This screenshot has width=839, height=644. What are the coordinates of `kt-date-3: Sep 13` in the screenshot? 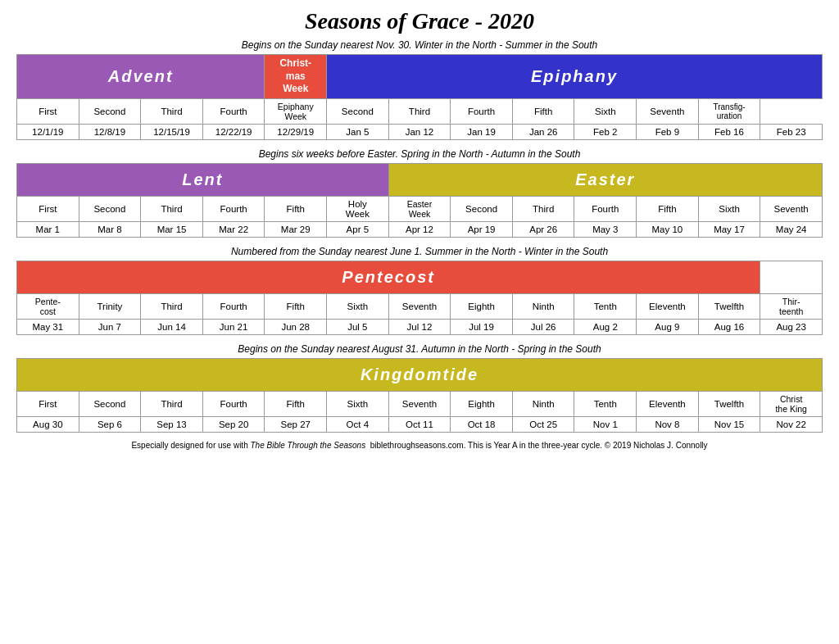 It's located at (172, 424).